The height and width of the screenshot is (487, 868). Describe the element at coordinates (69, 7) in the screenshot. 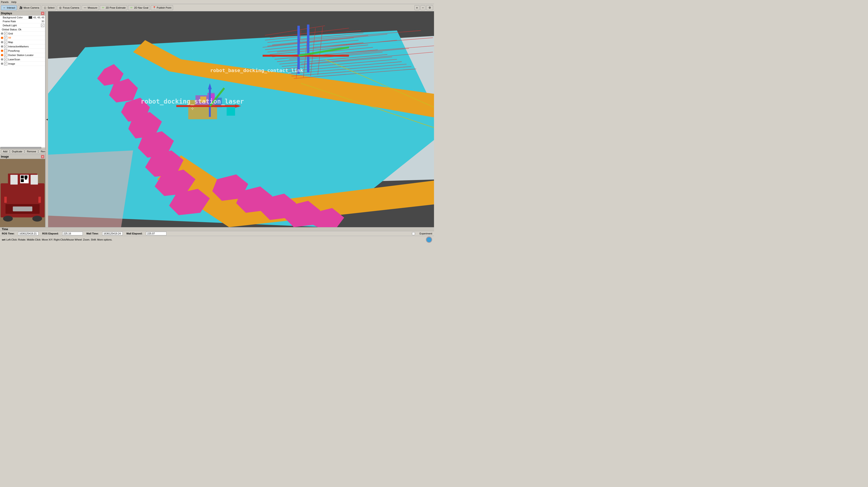

I see `focus-camera-button: ◎ Focus Camera` at that location.